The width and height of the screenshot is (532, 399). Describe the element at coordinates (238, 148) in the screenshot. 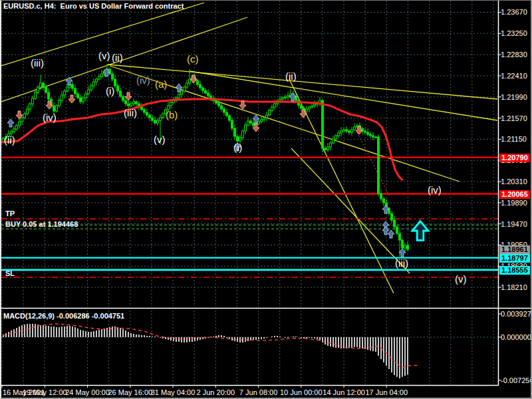

I see `elliott-wave-label: (i)` at that location.